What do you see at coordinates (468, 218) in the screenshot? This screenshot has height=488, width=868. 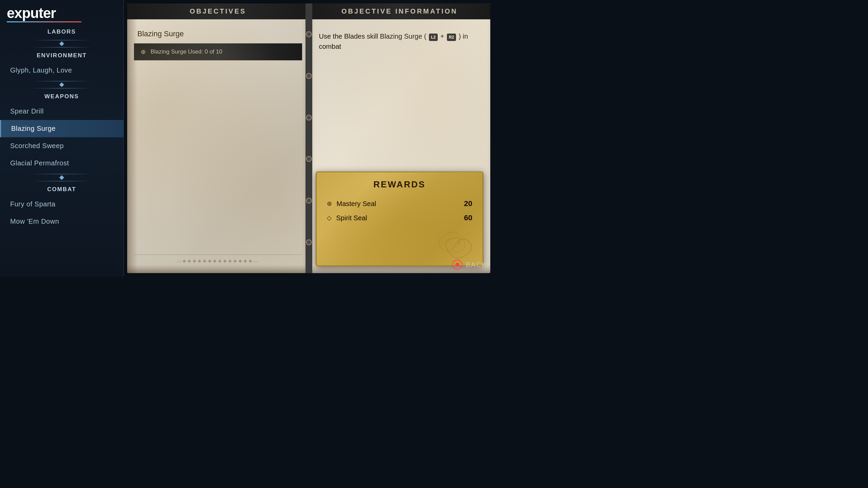 I see `reward-amount-1: 60` at bounding box center [468, 218].